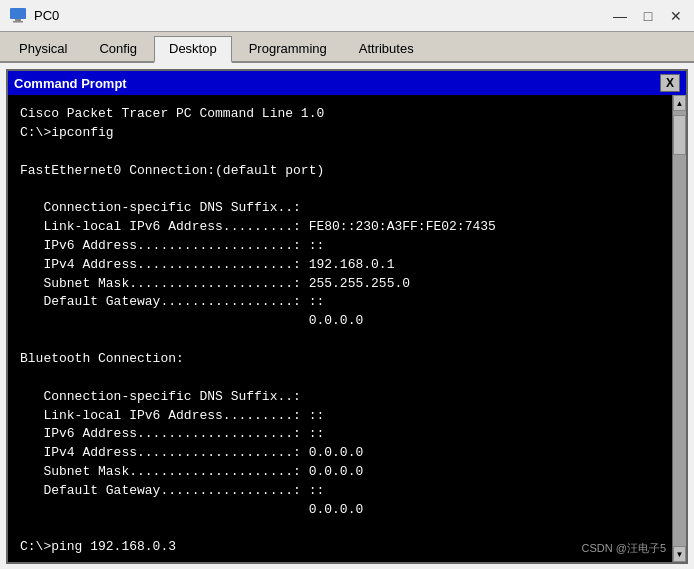 This screenshot has width=694, height=569. What do you see at coordinates (680, 554) in the screenshot?
I see `scrollbar-down-button: ▼` at bounding box center [680, 554].